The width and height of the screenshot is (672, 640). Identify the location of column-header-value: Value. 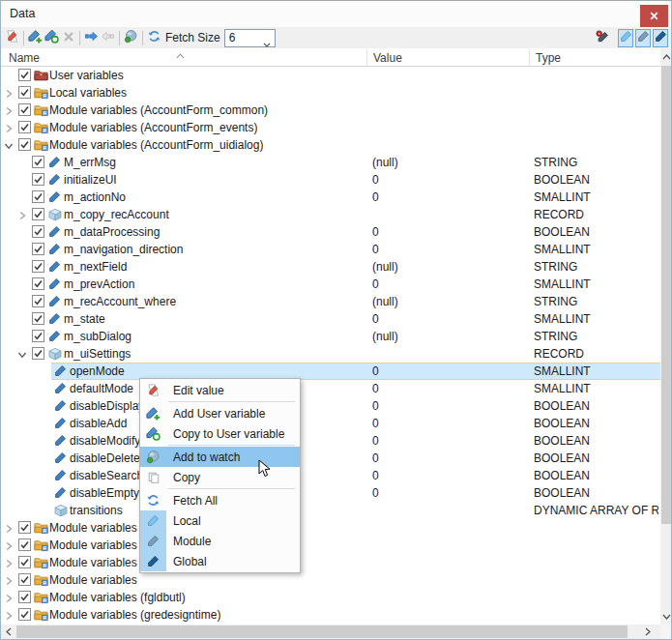
(388, 58).